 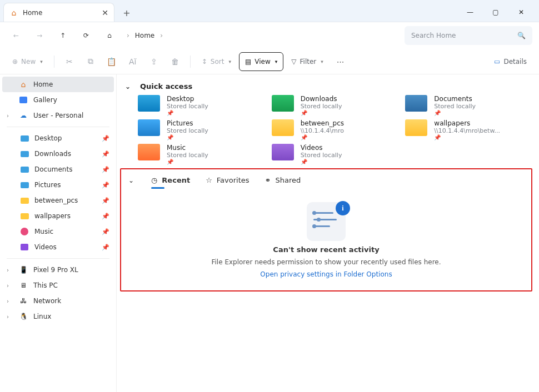 I want to click on music-icon, so click(x=24, y=232).